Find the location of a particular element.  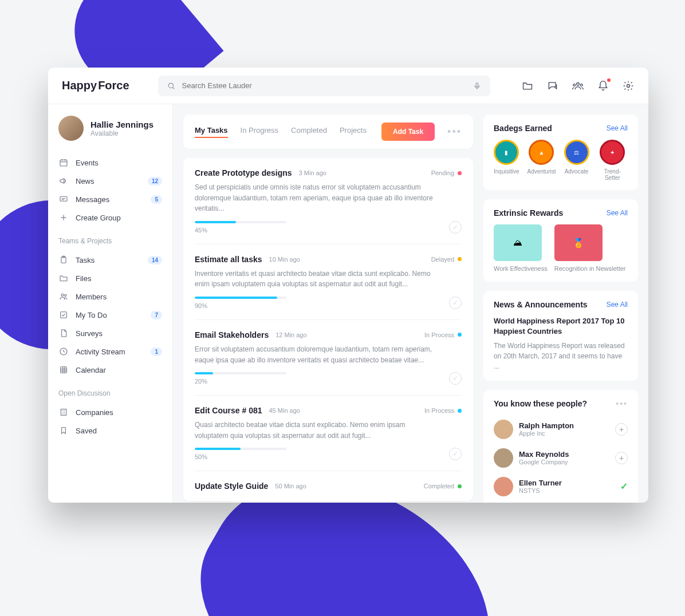

nav-surveys: Surveys is located at coordinates (110, 333).